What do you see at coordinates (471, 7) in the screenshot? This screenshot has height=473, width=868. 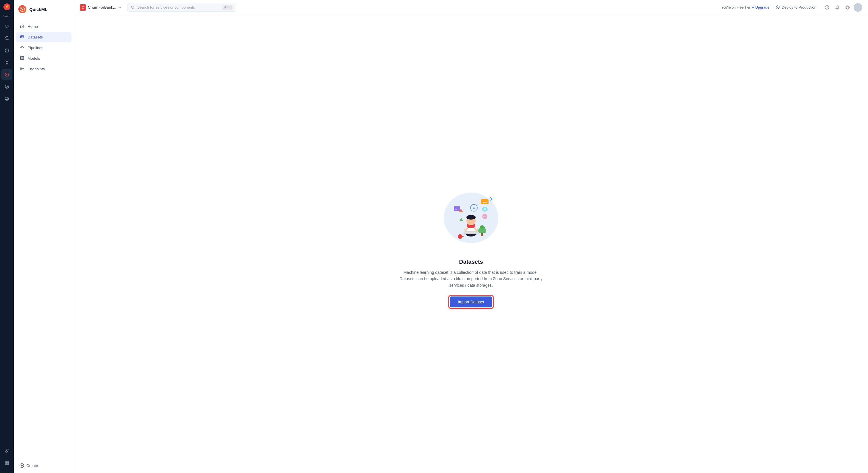 I see `topbar: C ChurnForBank... Search for services or…` at bounding box center [471, 7].